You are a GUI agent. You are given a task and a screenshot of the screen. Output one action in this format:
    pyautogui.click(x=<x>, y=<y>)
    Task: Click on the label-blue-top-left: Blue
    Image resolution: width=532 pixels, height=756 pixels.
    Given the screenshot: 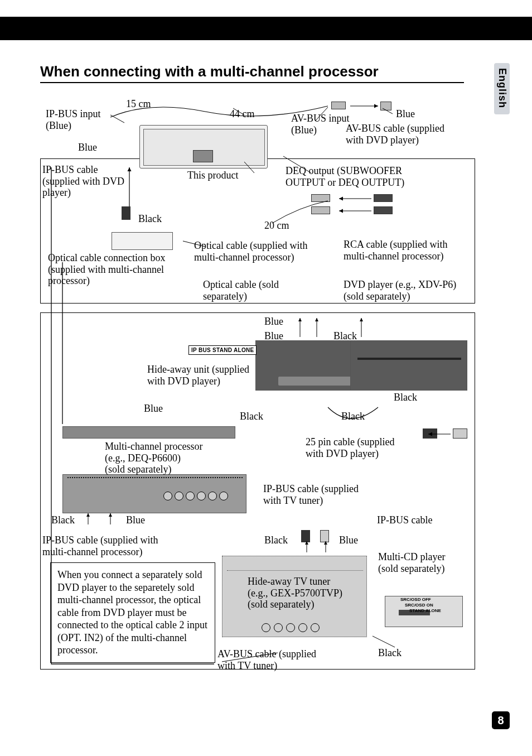 What is the action you would take?
    pyautogui.click(x=88, y=147)
    